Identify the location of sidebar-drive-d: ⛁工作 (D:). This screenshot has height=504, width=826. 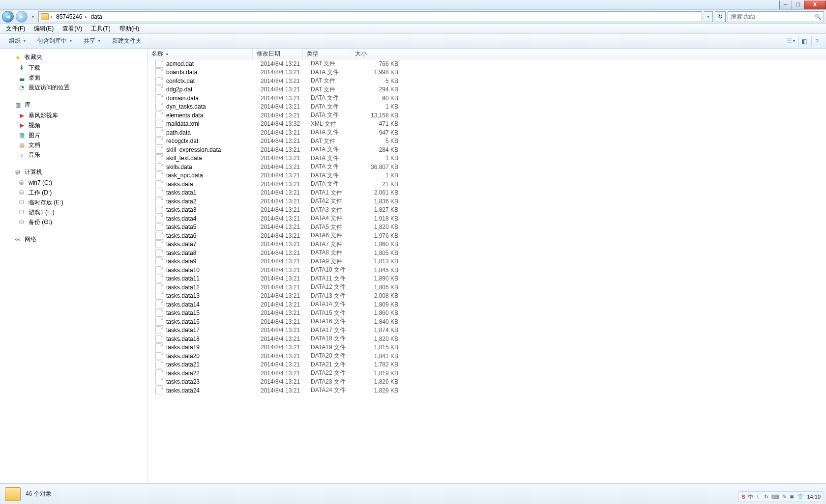
(75, 193).